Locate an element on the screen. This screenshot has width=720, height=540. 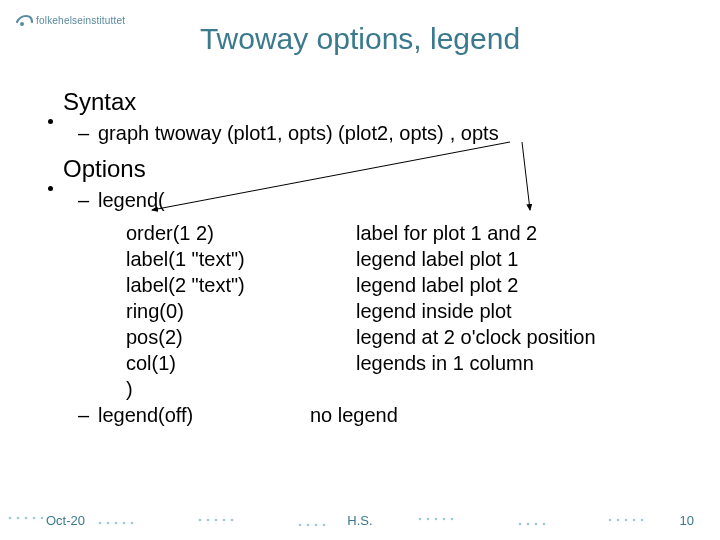
option-row: order(1 2) label for plot 1 and 2 is located at coordinates (403, 233).